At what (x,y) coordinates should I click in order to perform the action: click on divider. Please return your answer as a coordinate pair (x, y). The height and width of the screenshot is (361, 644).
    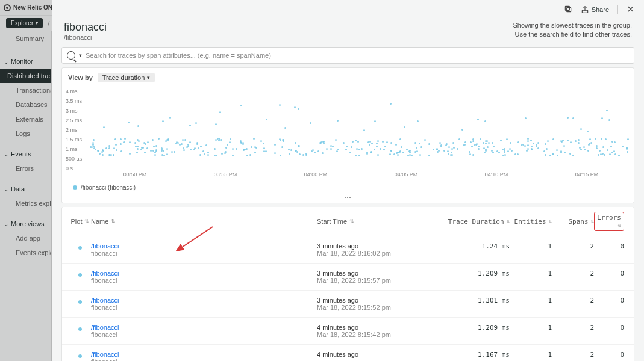
    Looking at the image, I should click on (618, 10).